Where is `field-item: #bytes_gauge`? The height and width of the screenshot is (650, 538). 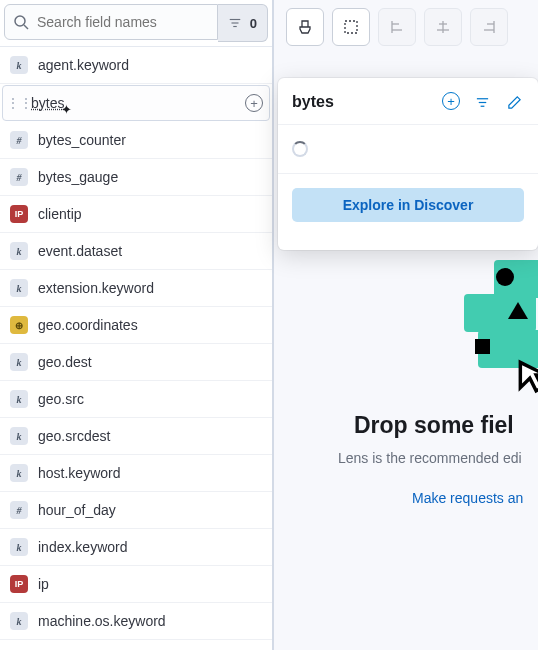
field-item: #bytes_gauge is located at coordinates (136, 178).